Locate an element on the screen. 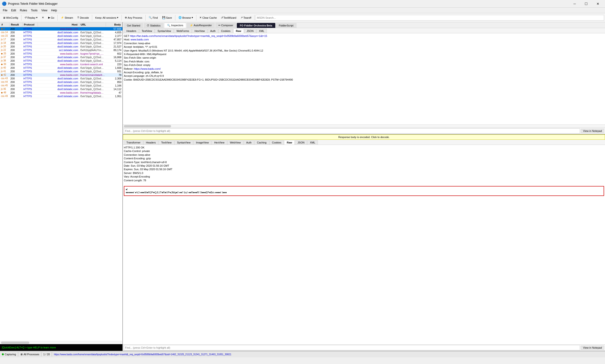  table-row: js 18 200 HTTPS dss0.bdstatic.com /5aV1b… is located at coordinates (61, 43).